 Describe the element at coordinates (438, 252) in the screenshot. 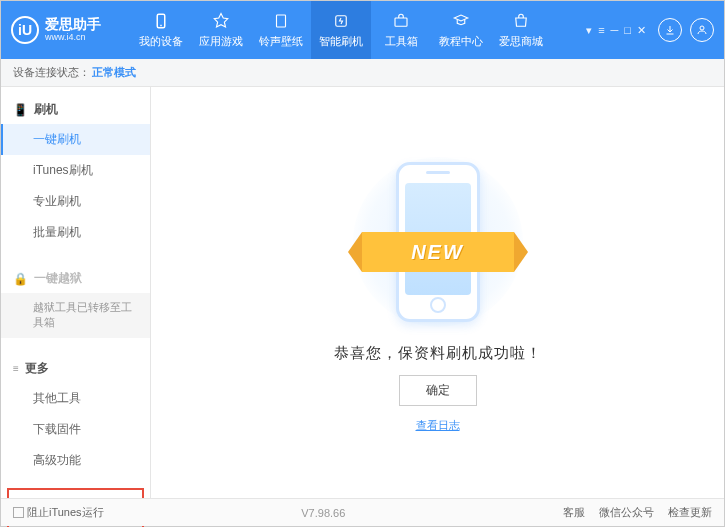

I see `new-ribbon: NEW` at that location.